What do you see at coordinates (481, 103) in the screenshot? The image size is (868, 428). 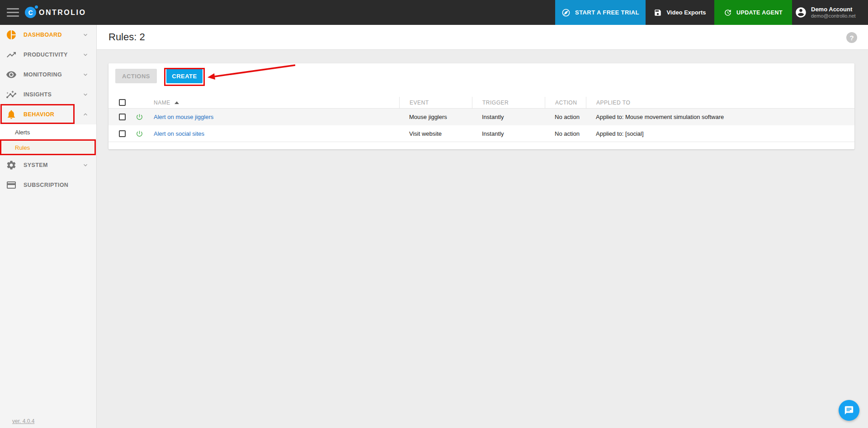 I see `table-header-row: NAME EVENT TRIGGER ACTION APPLIED TO` at bounding box center [481, 103].